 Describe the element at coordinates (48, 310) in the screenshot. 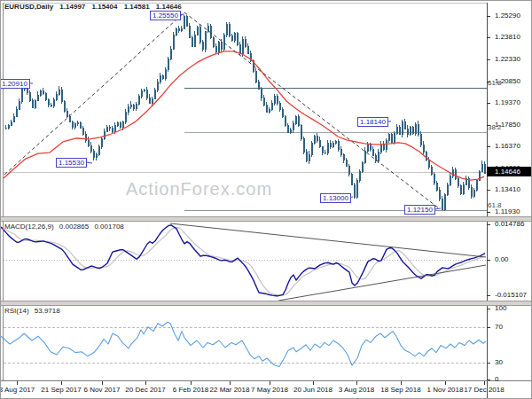

I see `rsi-value: 53.9718` at that location.